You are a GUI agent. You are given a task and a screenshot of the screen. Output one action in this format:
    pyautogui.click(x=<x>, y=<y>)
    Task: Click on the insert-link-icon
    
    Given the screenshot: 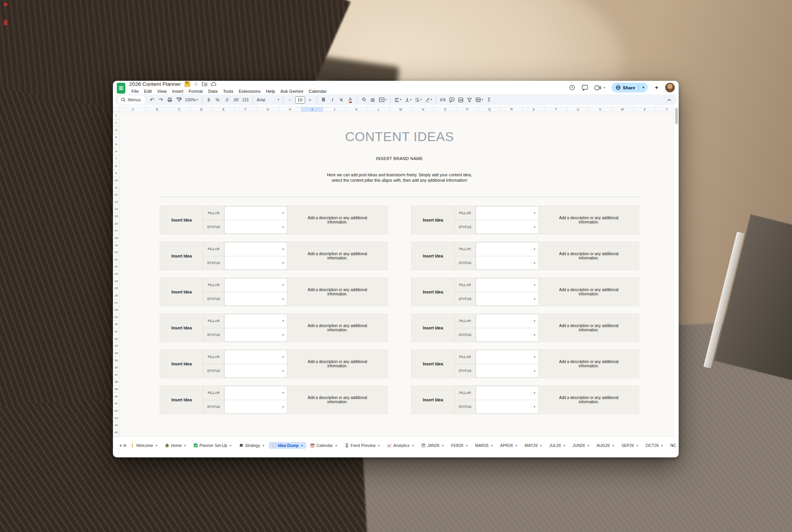 What is the action you would take?
    pyautogui.click(x=443, y=100)
    